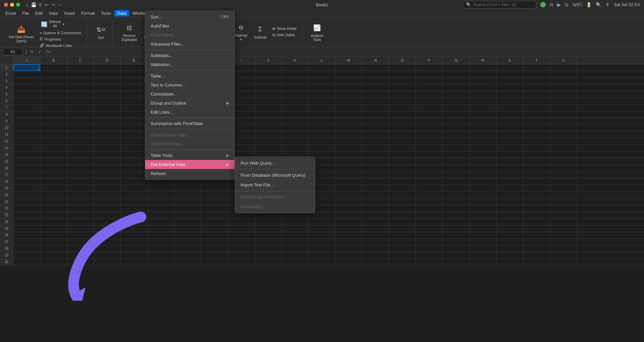  Describe the element at coordinates (510, 235) in the screenshot. I see `cell-S26` at that location.